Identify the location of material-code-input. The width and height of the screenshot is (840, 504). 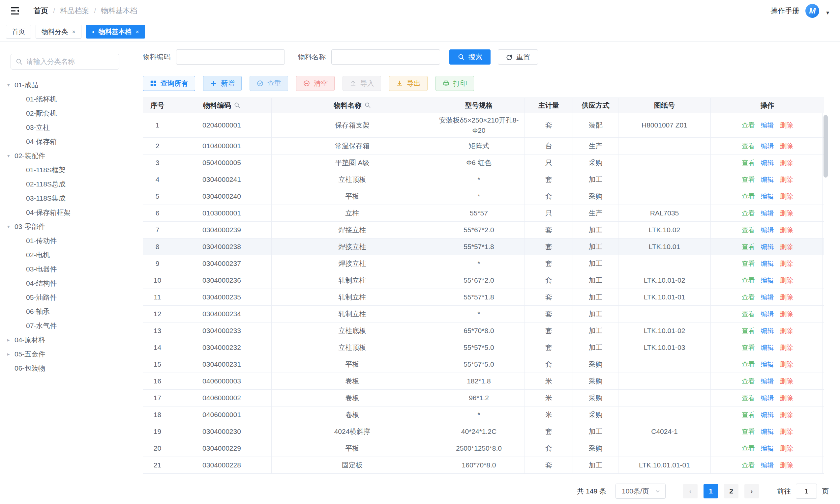
(230, 57).